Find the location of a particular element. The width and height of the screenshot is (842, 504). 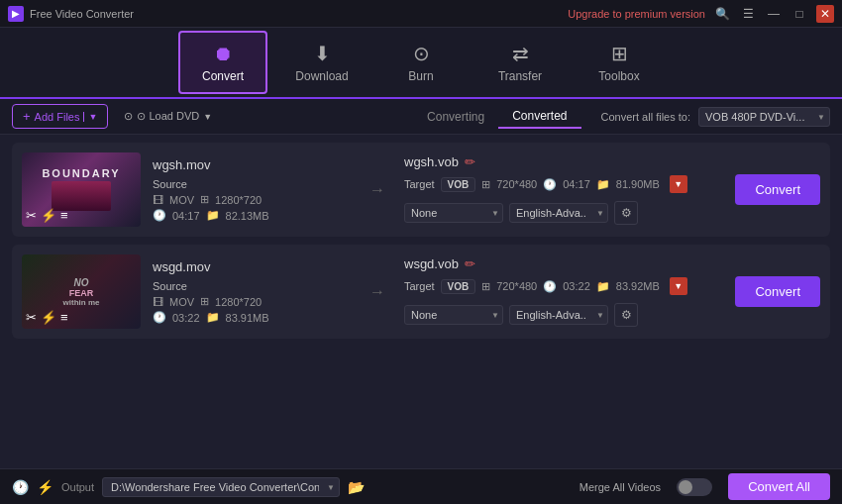

target-filename-1: wgsh.vob is located at coordinates (432, 162).